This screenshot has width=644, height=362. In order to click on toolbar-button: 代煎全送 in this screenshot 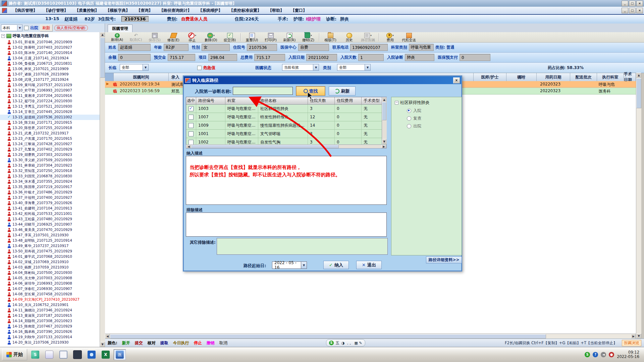, I will do `click(409, 37)`.